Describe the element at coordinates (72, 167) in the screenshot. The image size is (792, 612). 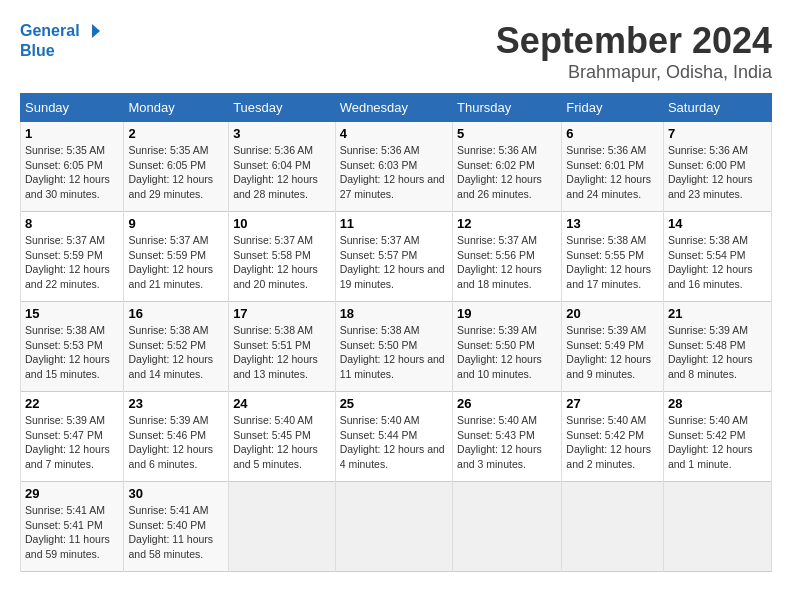
I see `calendar-cell: 1 Sunrise: 5:35 AM Sunset: 6:05 PM Dayli…` at that location.